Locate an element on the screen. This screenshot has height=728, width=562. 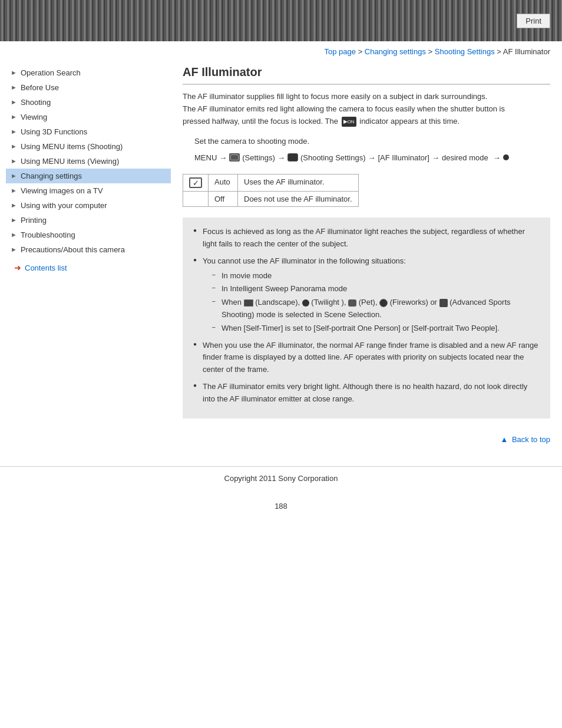
intro-line1: The AF illuminator supplies fill light t… is located at coordinates (335, 97).